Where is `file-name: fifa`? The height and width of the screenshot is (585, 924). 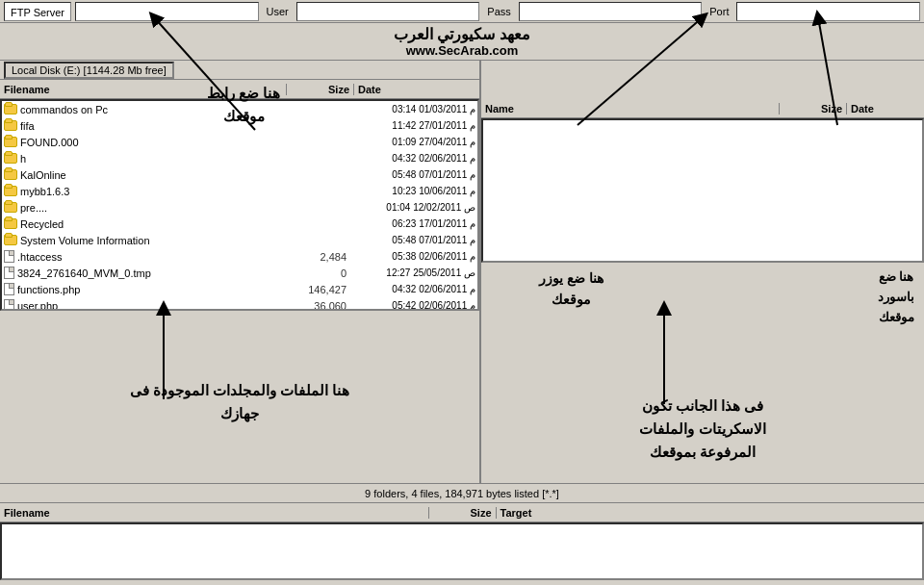
file-name: fifa is located at coordinates (152, 126).